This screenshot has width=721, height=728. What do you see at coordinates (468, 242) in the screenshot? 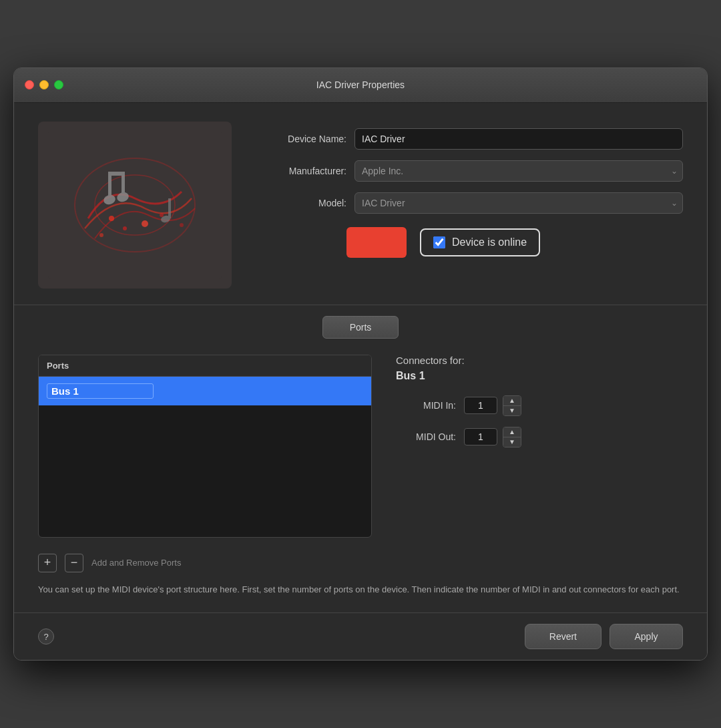
I see `online-row: Device is online` at bounding box center [468, 242].